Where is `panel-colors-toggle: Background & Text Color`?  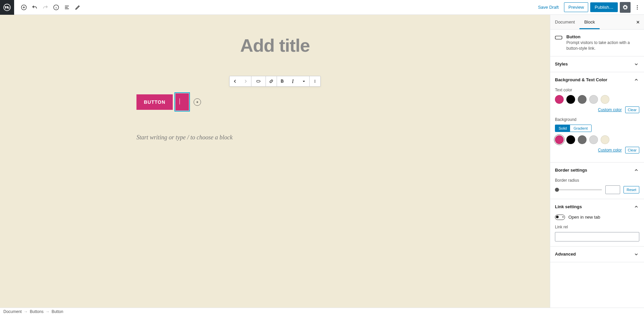 panel-colors-toggle: Background & Text Color is located at coordinates (597, 80).